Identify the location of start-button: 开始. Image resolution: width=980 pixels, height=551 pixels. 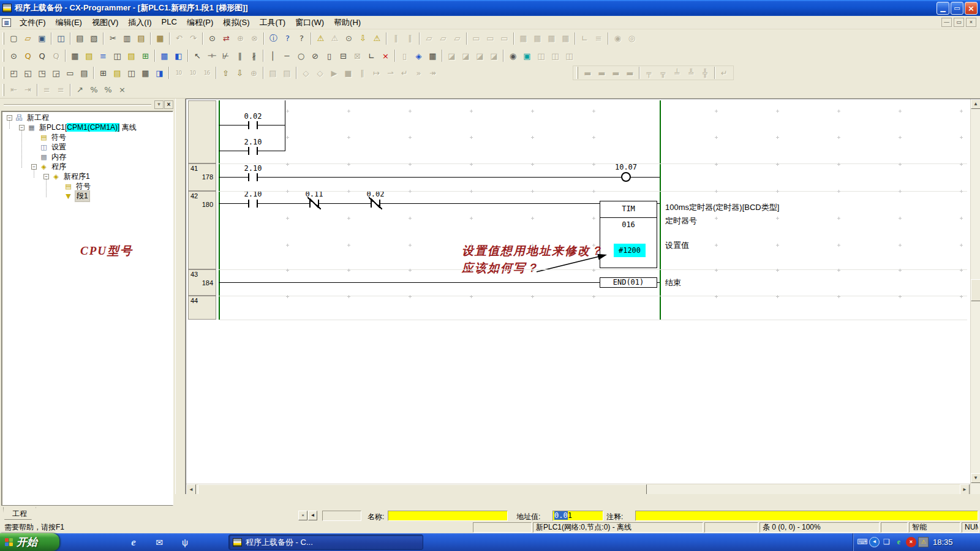
(29, 542).